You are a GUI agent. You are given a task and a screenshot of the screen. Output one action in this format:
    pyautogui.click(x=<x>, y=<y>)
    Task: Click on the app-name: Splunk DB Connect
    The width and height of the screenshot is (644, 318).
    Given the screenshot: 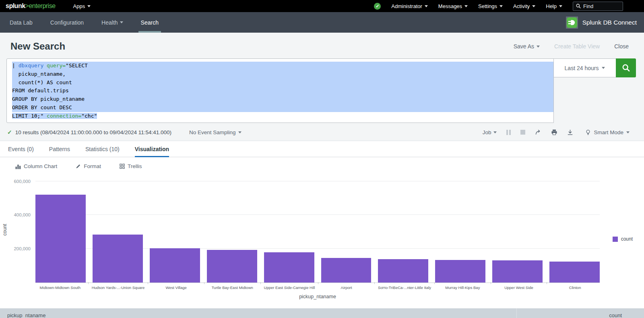 What is the action you would take?
    pyautogui.click(x=609, y=23)
    